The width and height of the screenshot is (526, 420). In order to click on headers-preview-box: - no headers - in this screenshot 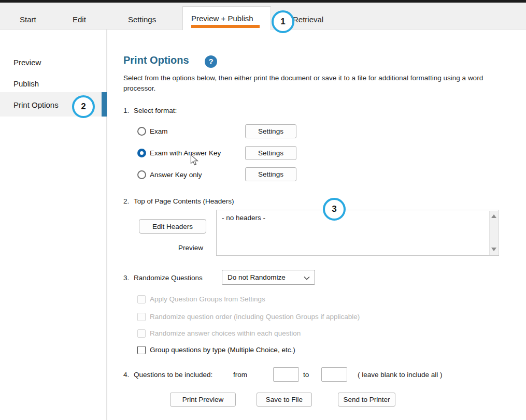, I will do `click(358, 233)`.